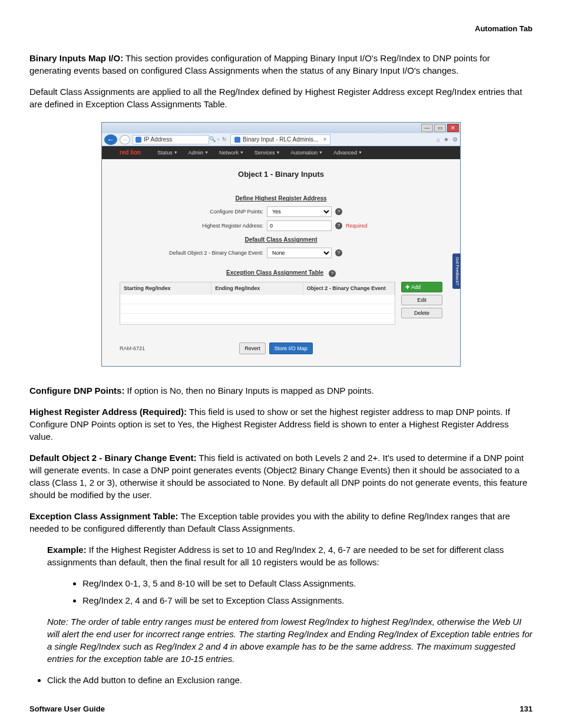  I want to click on list-item: Reg/Index 2, 4 and 6-7 will be set to Ex…, so click(308, 600).